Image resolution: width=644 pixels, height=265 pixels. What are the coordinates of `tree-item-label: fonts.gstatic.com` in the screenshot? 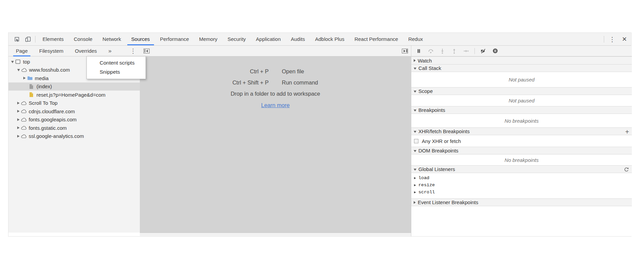 It's located at (48, 128).